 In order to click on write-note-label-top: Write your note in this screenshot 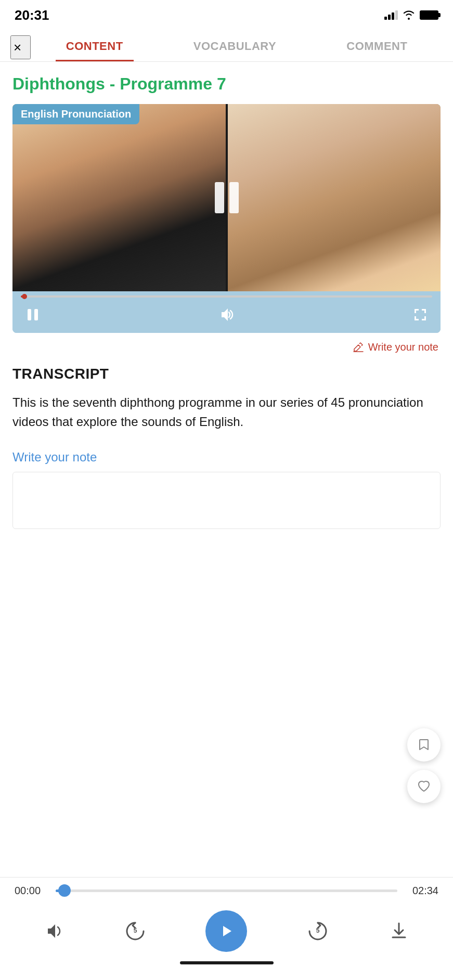, I will do `click(404, 347)`.